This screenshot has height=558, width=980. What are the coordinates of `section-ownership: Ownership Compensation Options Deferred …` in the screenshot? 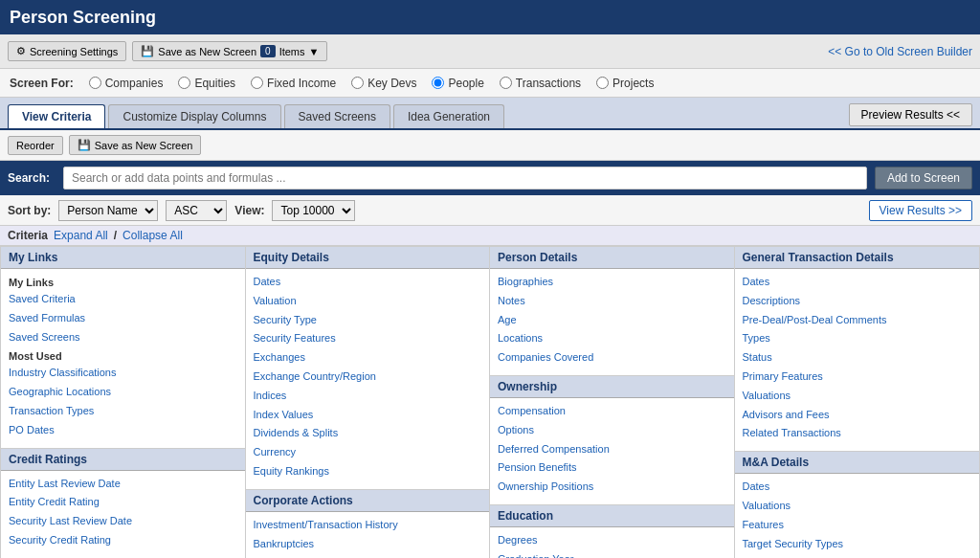 It's located at (612, 440).